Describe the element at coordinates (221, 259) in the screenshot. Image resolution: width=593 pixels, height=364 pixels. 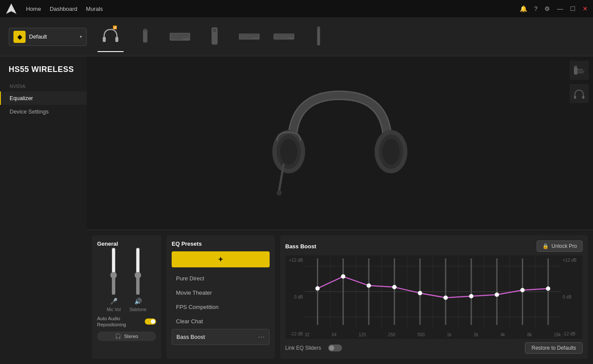
I see `add-preset-button: +` at that location.